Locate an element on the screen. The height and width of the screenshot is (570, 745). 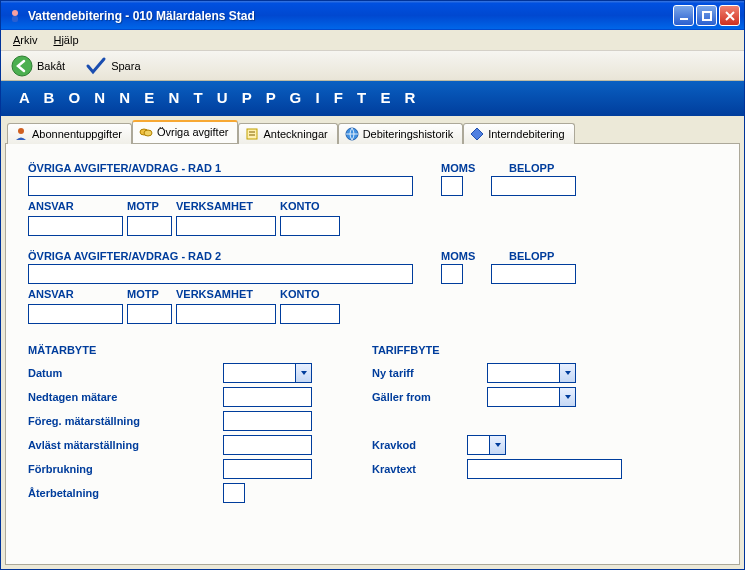
kravkod-dropdown-button is located at coordinates (498, 445).